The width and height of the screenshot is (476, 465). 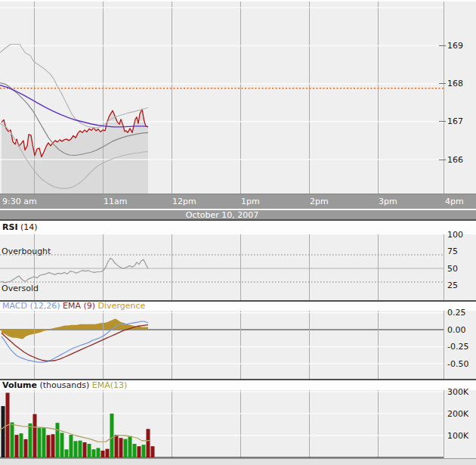 I want to click on divergence-title: Divergence, so click(x=122, y=305).